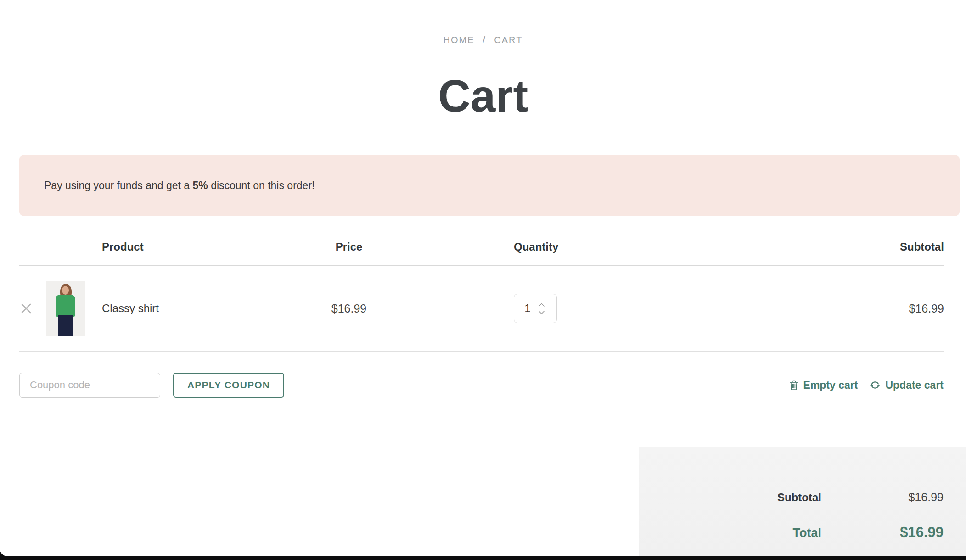 The image size is (966, 560). What do you see at coordinates (349, 247) in the screenshot?
I see `column-header-price: Price` at bounding box center [349, 247].